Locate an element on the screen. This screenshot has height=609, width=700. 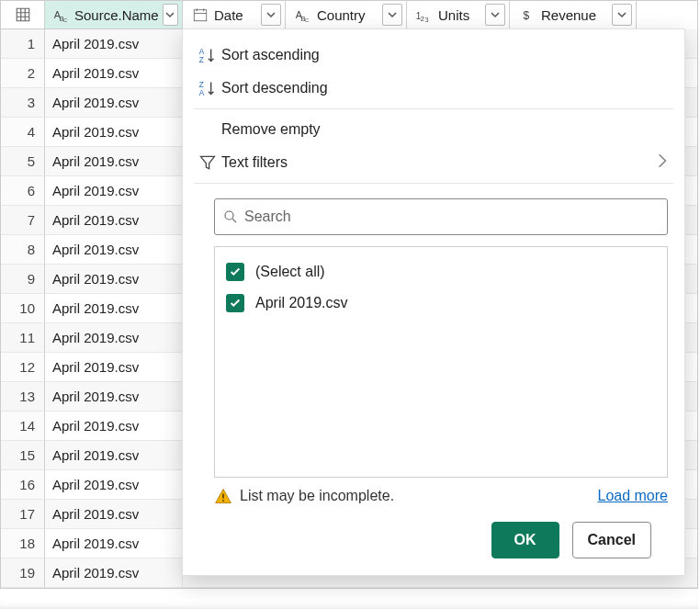
row-number: 4 is located at coordinates (23, 132).